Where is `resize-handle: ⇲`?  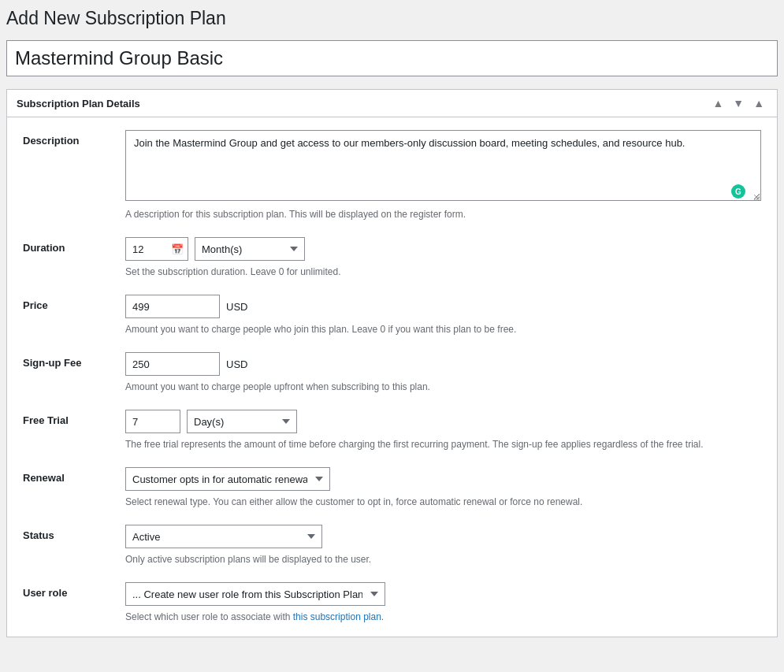
resize-handle: ⇲ is located at coordinates (756, 197).